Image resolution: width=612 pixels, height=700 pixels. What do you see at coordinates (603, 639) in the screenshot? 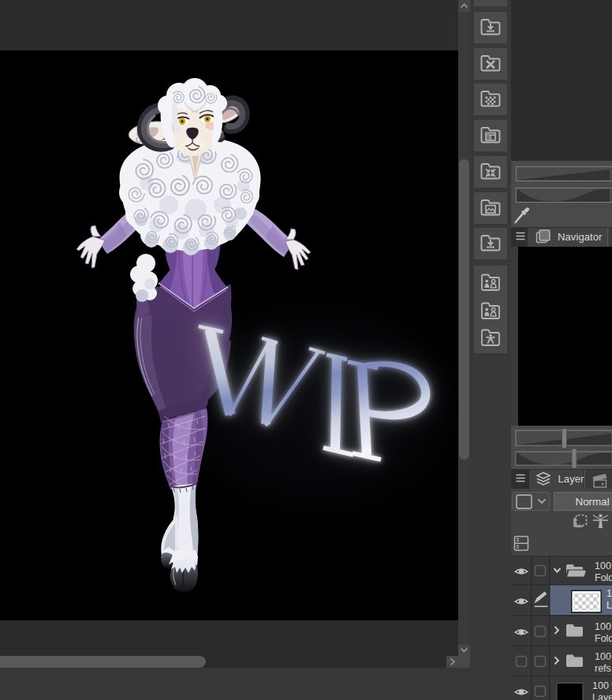
I see `svg-text: Folder 6` at bounding box center [603, 639].